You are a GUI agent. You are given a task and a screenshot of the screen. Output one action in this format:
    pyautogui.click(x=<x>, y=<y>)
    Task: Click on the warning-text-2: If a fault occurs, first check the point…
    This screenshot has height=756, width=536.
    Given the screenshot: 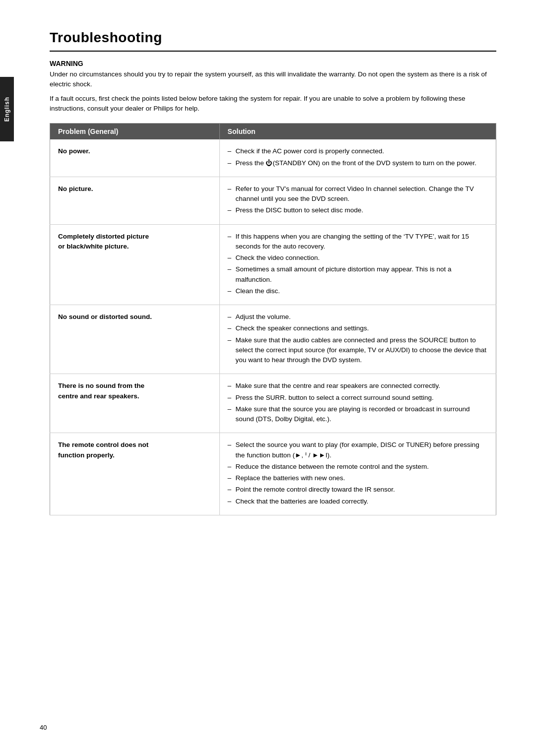 What is the action you would take?
    pyautogui.click(x=273, y=104)
    